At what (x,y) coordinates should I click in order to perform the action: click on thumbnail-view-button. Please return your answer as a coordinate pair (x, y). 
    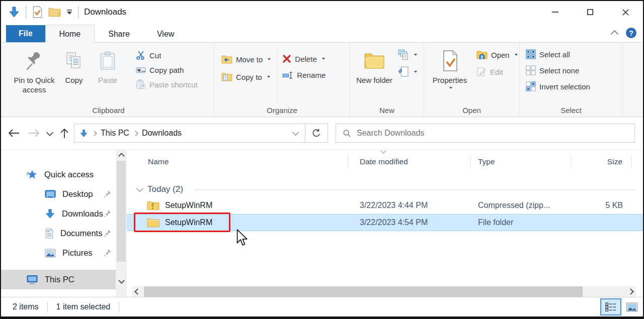
    Looking at the image, I should click on (632, 307).